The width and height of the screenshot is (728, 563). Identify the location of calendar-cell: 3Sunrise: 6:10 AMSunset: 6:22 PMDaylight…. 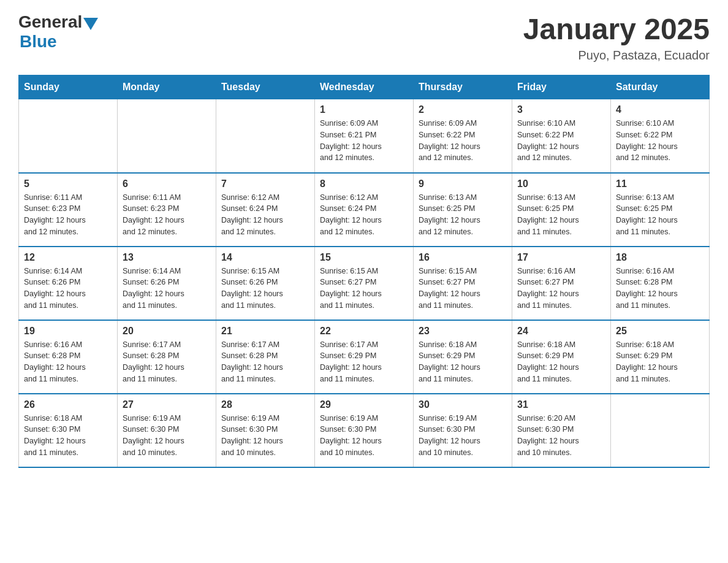
(561, 136).